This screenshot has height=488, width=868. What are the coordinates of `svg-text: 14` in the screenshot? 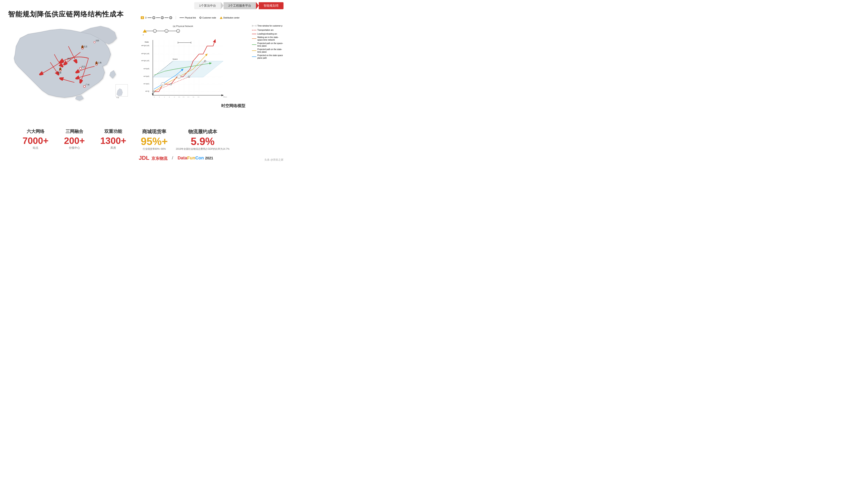 It's located at (188, 97).